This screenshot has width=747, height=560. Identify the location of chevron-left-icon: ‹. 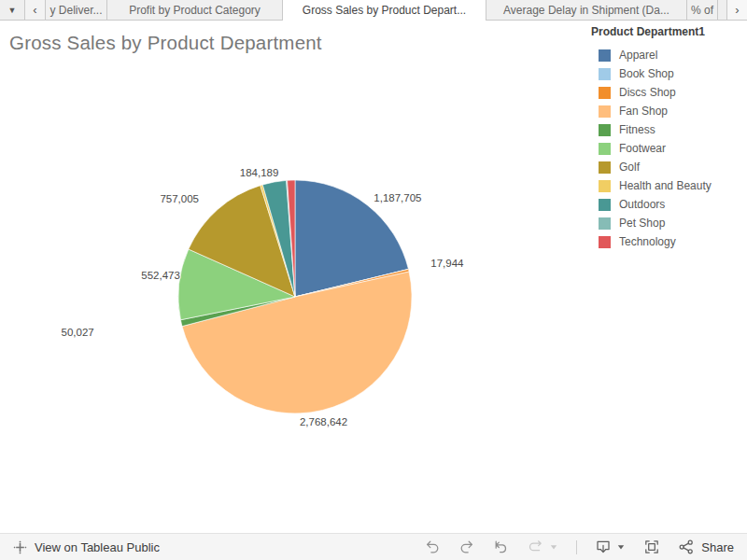
(35, 9).